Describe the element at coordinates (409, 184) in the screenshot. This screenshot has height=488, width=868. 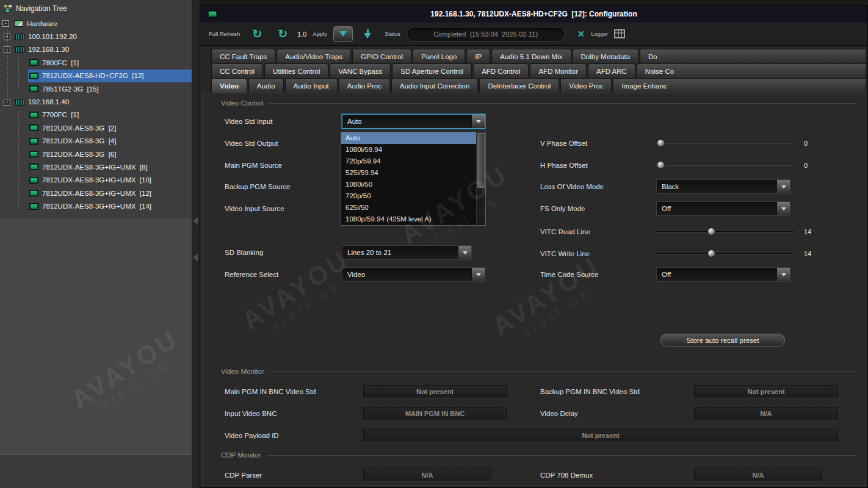
I see `option-1080i-50: 1080i/50` at that location.